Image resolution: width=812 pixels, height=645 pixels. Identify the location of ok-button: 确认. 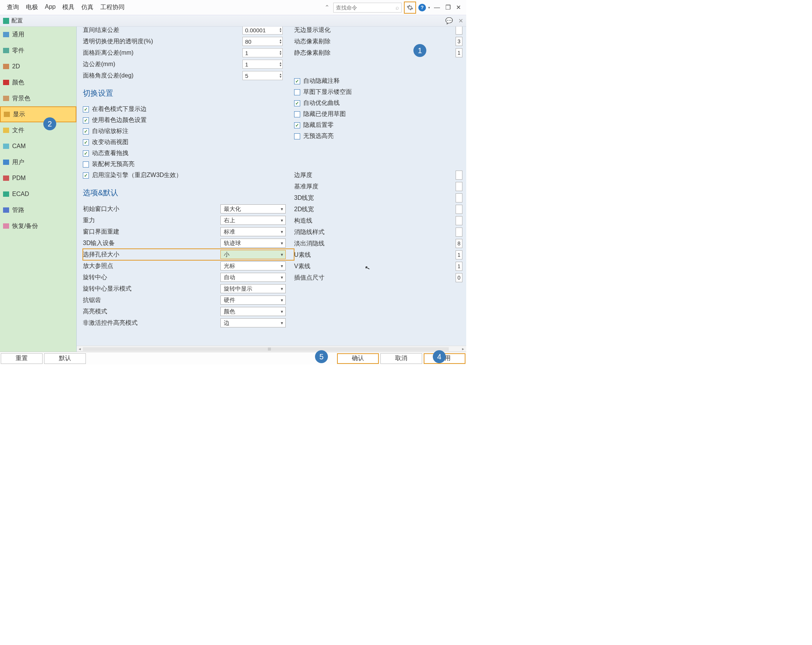
(358, 359).